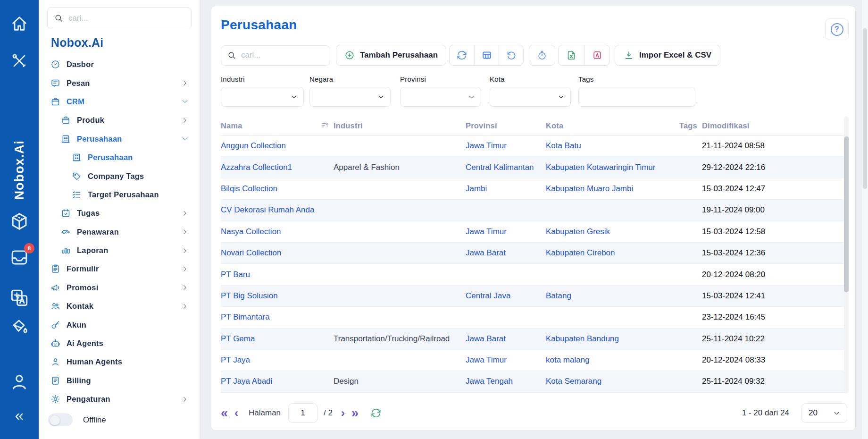  Describe the element at coordinates (612, 146) in the screenshot. I see `cell-kota: Kota Batu` at that location.